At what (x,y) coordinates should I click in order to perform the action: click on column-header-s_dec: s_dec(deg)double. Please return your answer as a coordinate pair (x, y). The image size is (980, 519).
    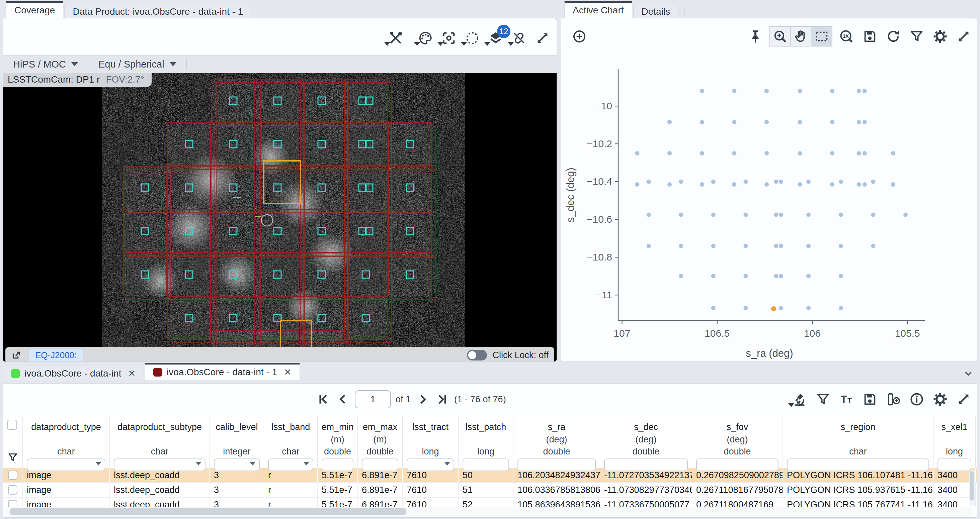
    Looking at the image, I should click on (646, 442).